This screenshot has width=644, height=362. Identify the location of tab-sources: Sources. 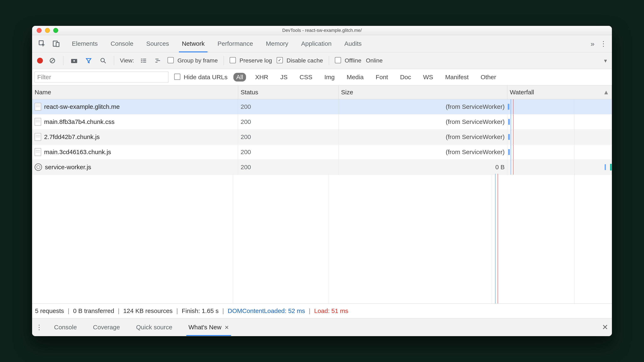
(158, 44).